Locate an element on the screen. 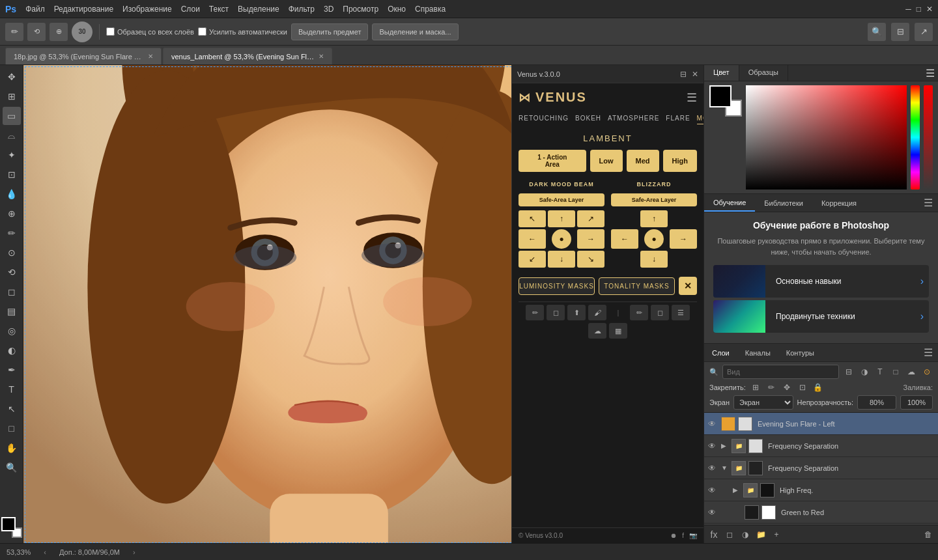 The width and height of the screenshot is (938, 560). luminosity-masks-btn: LUMINOSITY MASKS is located at coordinates (556, 287).